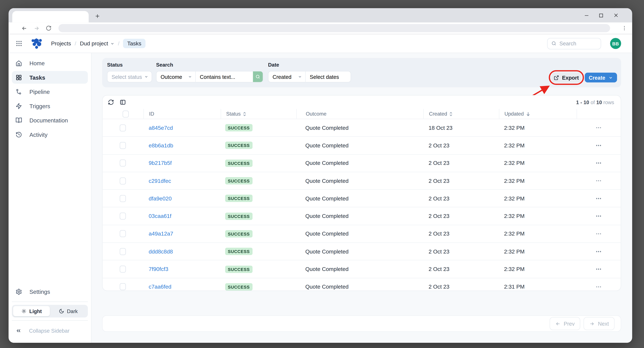 The width and height of the screenshot is (644, 348). Describe the element at coordinates (624, 28) in the screenshot. I see `browser-menu-button` at that location.